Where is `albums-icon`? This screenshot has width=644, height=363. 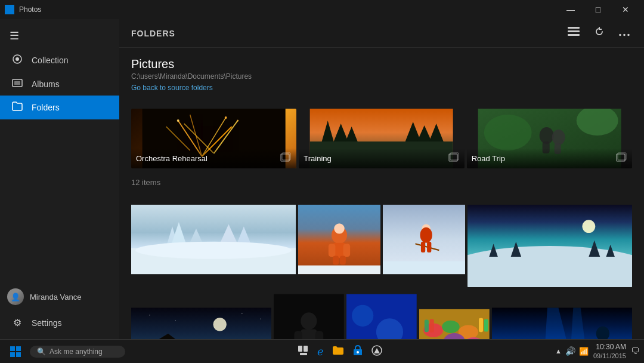
albums-icon is located at coordinates (17, 84).